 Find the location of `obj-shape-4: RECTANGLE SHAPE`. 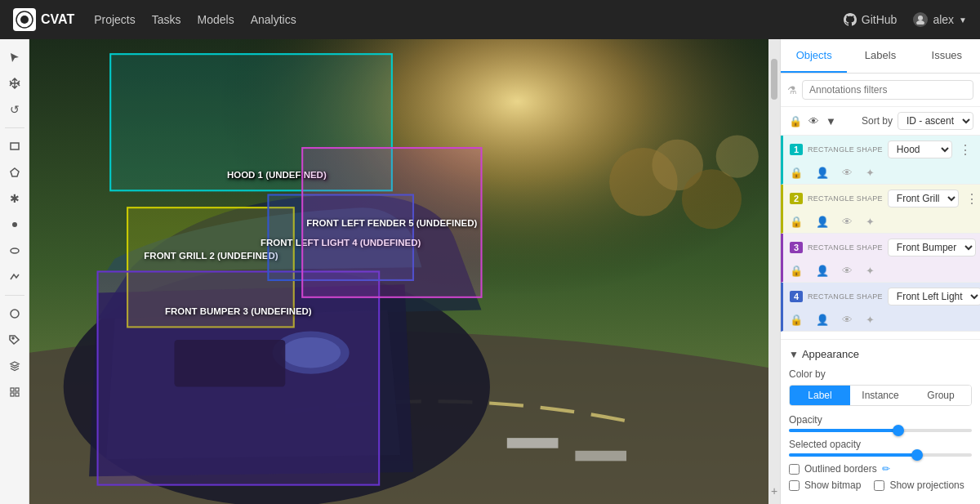

obj-shape-4: RECTANGLE SHAPE is located at coordinates (845, 297).